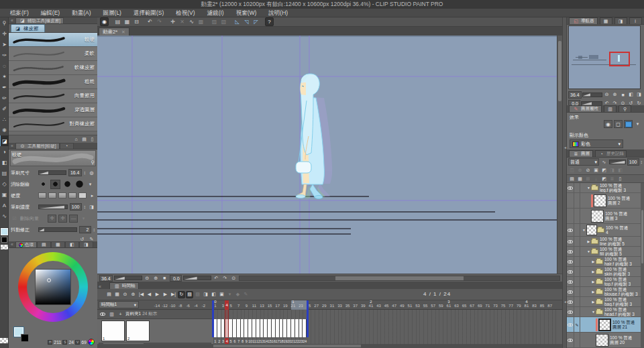 The image size is (644, 348). I want to click on correct-line-tool: ∿, so click(4, 216).